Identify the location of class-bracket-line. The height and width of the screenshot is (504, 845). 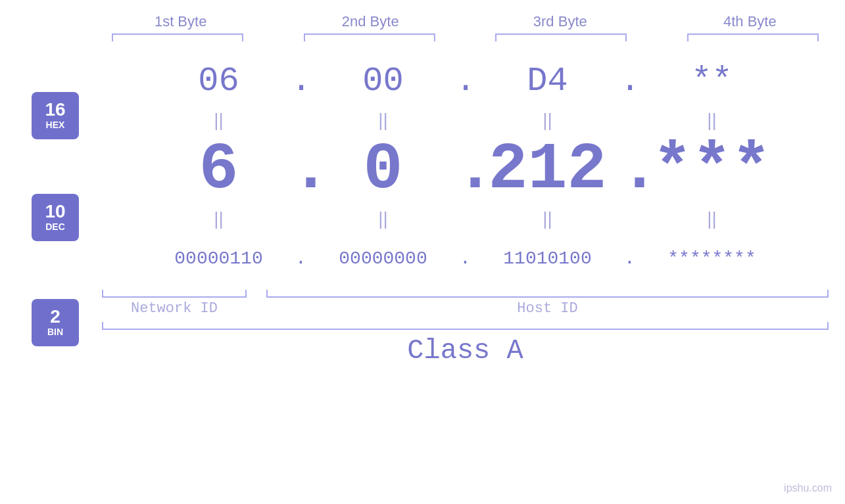
(466, 329).